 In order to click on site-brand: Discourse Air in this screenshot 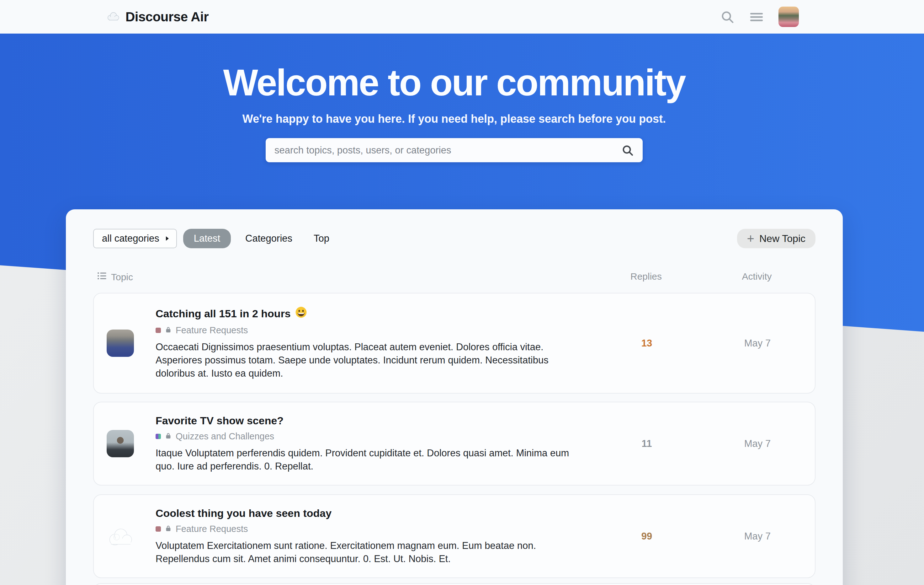, I will do `click(157, 17)`.